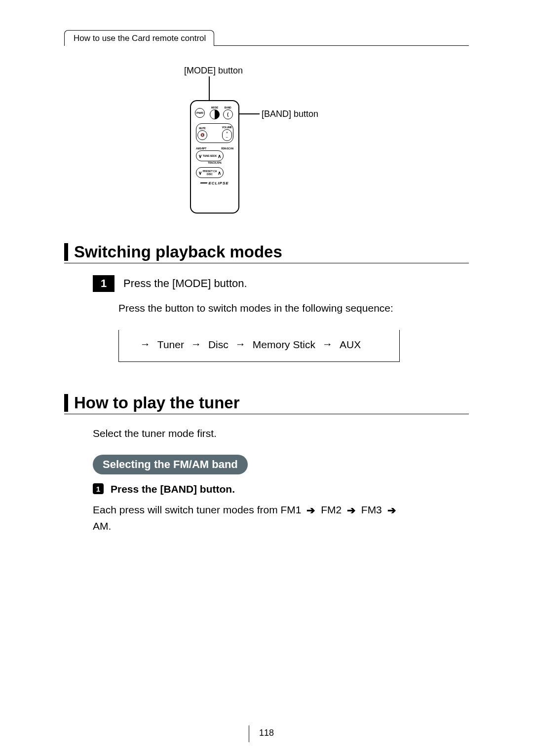 Image resolution: width=533 pixels, height=756 pixels. Describe the element at coordinates (186, 284) in the screenshot. I see `step-instruction: Press the [MODE] button.` at that location.